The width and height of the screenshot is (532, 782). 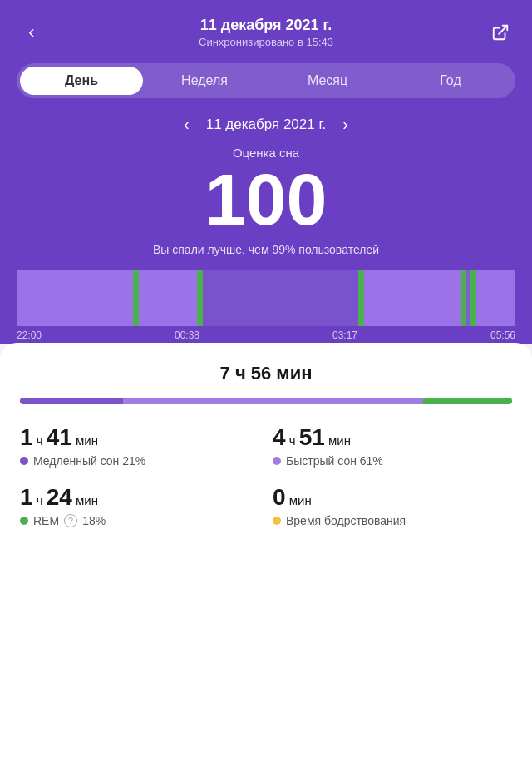 I want to click on stat-slow-label: Медленный сон 21%, so click(x=140, y=461).